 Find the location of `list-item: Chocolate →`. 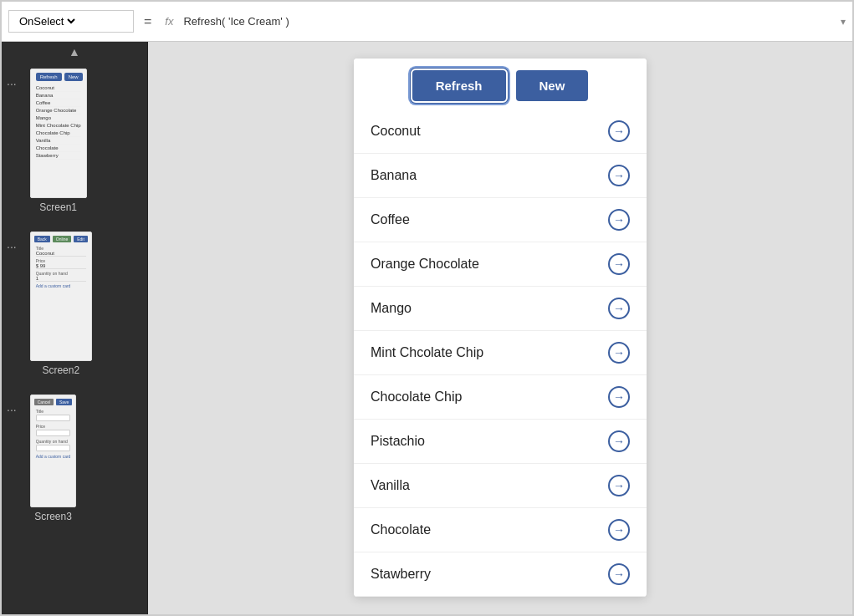

list-item: Chocolate → is located at coordinates (500, 530).